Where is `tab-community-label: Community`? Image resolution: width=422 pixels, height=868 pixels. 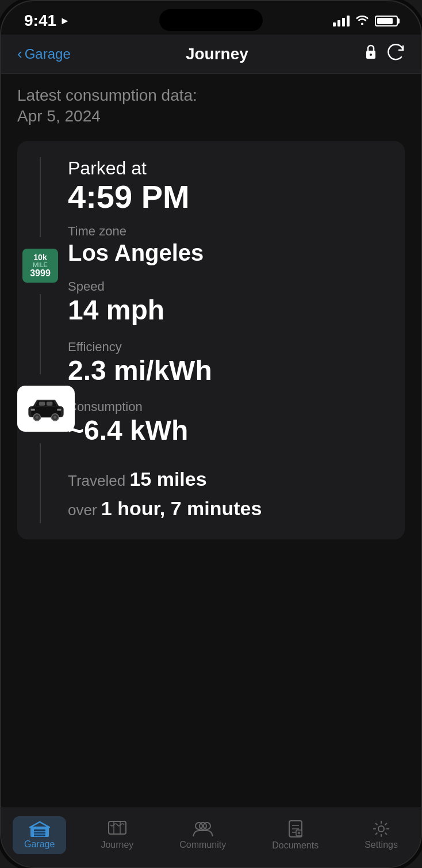
tab-community-label: Community is located at coordinates (202, 845).